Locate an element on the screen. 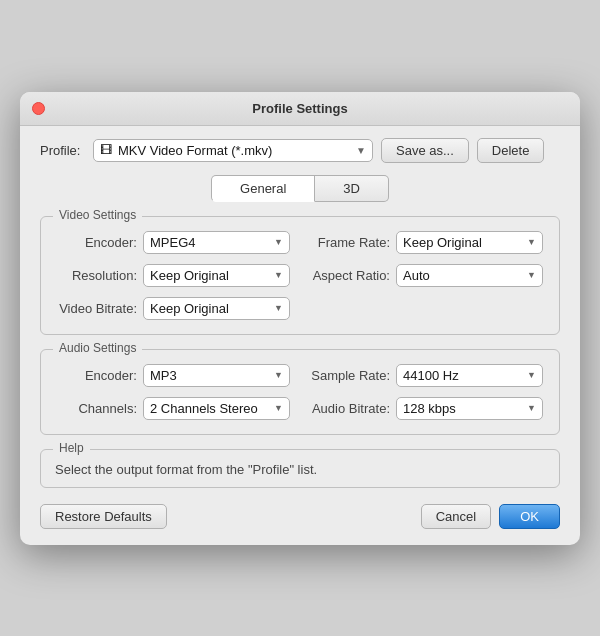 Image resolution: width=600 pixels, height=636 pixels. bottom-right-buttons: Cancel OK is located at coordinates (490, 516).